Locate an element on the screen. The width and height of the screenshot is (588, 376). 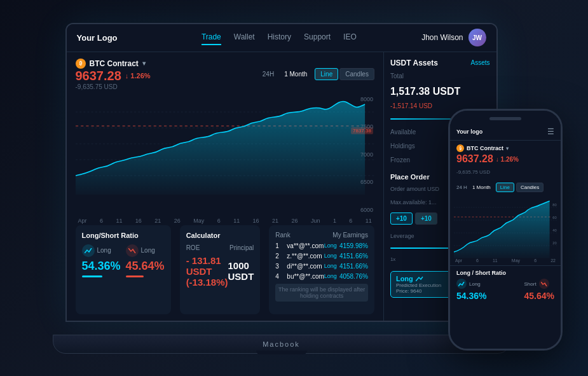
ratio-title: Long/Short Ratio is located at coordinates (123, 235).